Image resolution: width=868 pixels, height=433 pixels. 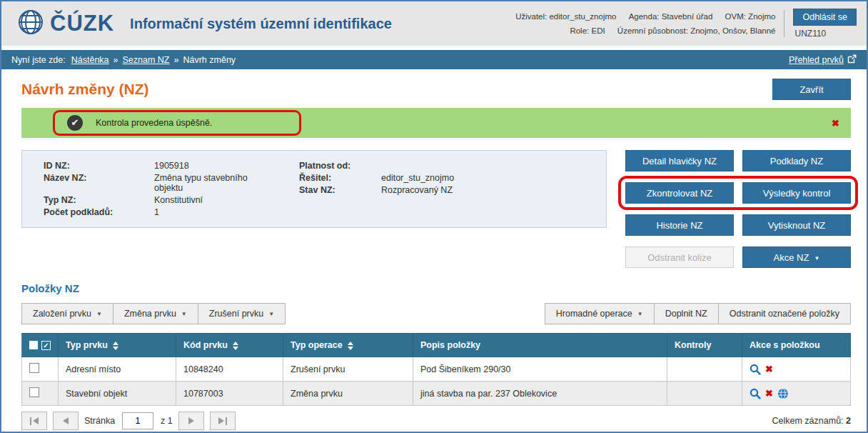 What do you see at coordinates (191, 421) in the screenshot?
I see `next-page-button` at bounding box center [191, 421].